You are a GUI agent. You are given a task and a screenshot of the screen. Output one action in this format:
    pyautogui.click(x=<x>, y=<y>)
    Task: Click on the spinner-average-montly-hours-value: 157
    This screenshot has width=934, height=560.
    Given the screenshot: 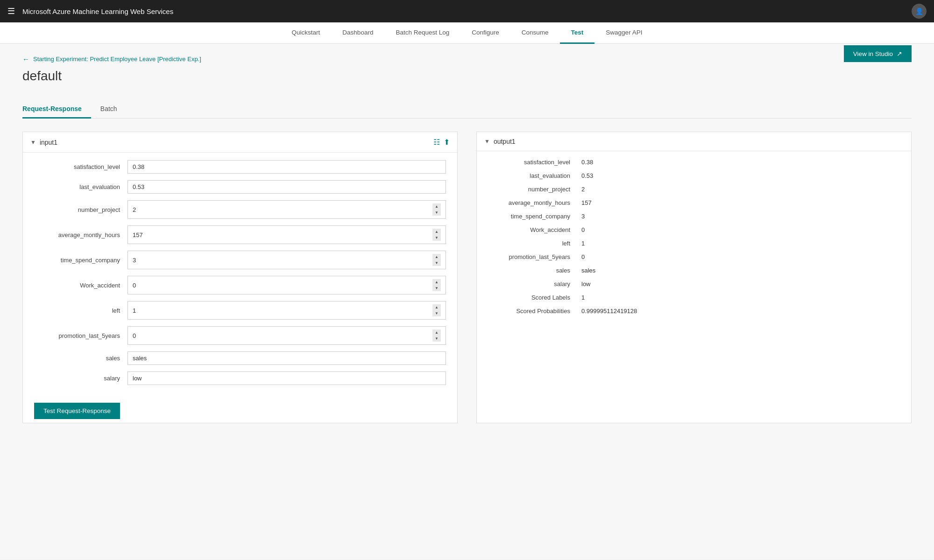 What is the action you would take?
    pyautogui.click(x=138, y=235)
    